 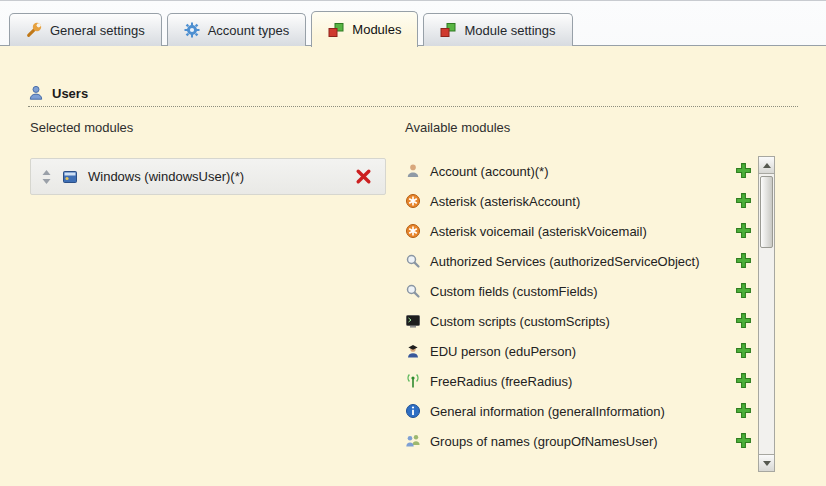 I want to click on arrow-down-icon, so click(x=767, y=464).